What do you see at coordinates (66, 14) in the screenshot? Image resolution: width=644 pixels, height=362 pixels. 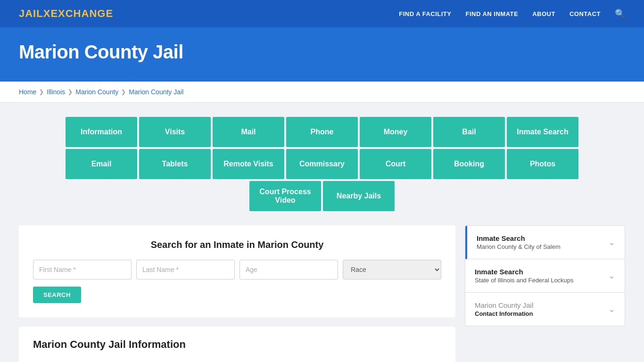 I see `site-logo: JAILXEXCHANGE` at bounding box center [66, 14].